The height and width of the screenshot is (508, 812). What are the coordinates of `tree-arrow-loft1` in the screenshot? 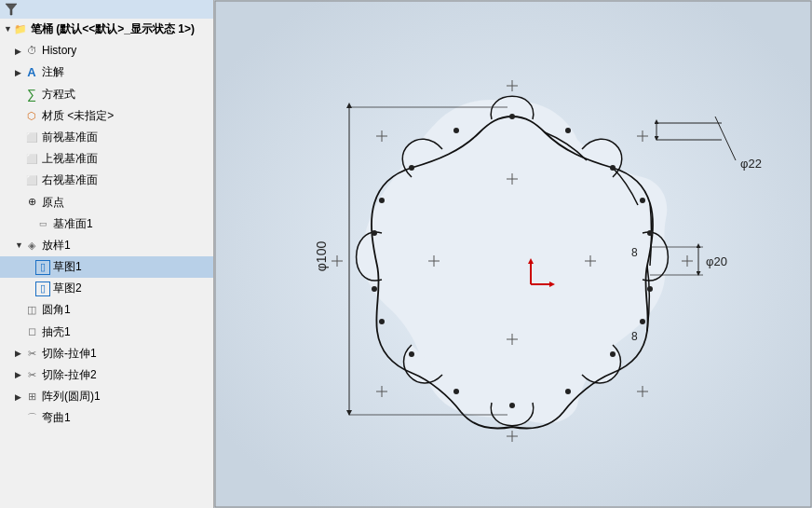 It's located at (20, 245).